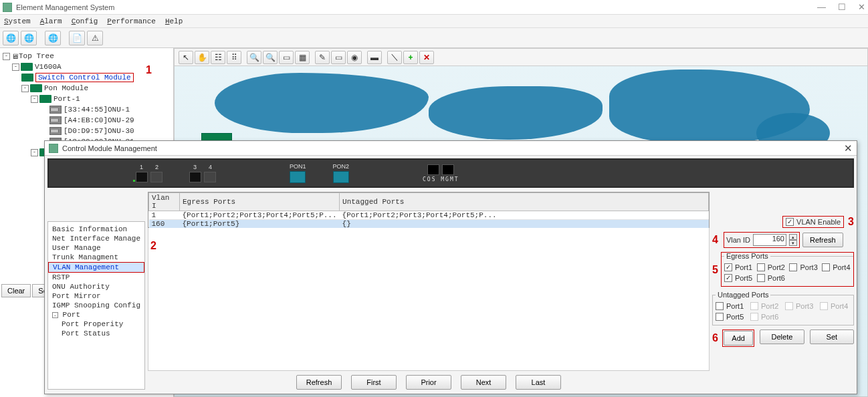 This screenshot has height=397, width=868. What do you see at coordinates (165, 202) in the screenshot?
I see `col-vlan-id: Vlan I` at bounding box center [165, 202].